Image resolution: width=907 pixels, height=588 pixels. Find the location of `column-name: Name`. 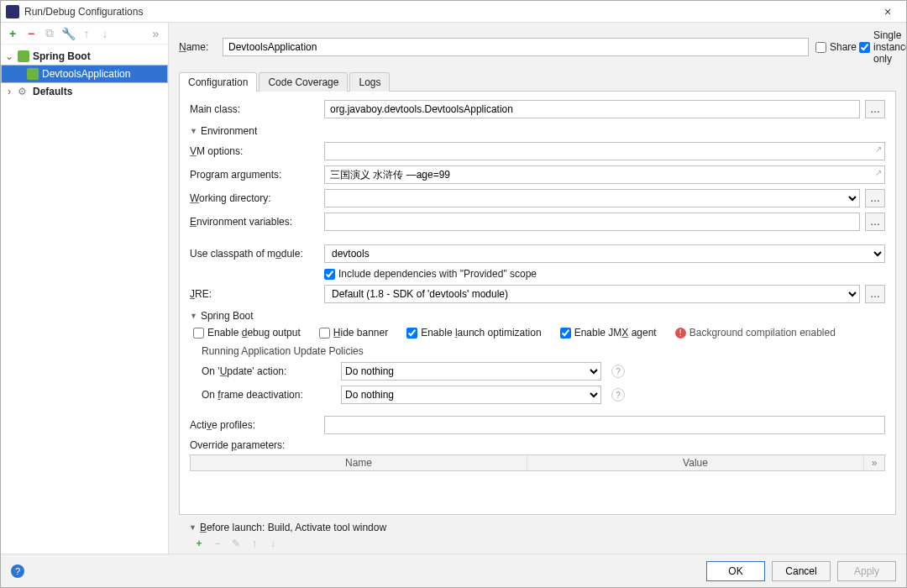

column-name: Name is located at coordinates (359, 463).